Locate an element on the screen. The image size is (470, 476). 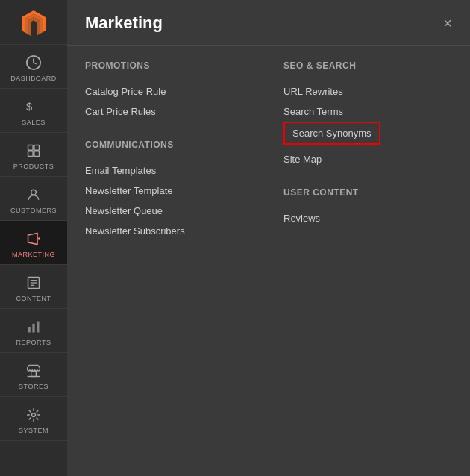
newsletter-template-link: Newsletter Template is located at coordinates (169, 191).